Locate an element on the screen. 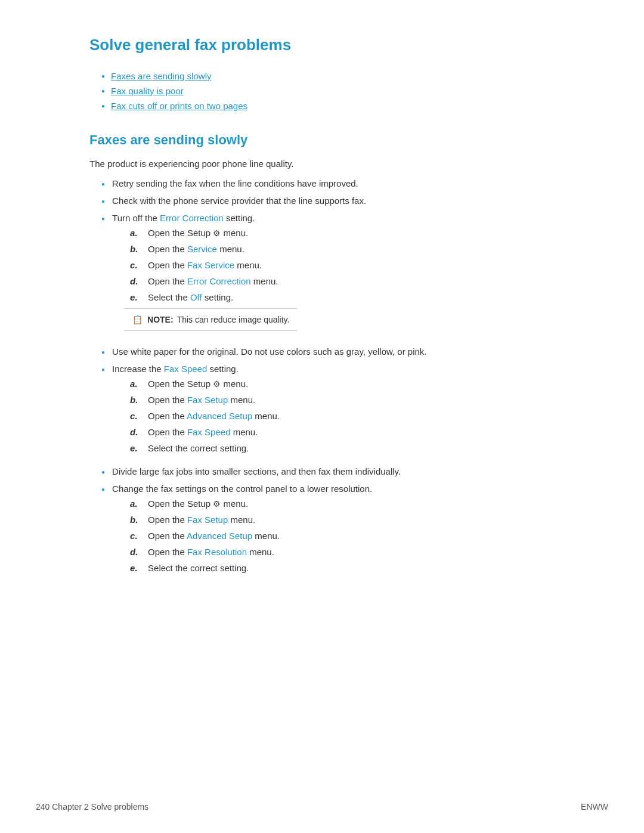 The height and width of the screenshot is (833, 644). sub-list-3: a. Open the Setup ⚙ menu. b. Open the Se… is located at coordinates (205, 265).